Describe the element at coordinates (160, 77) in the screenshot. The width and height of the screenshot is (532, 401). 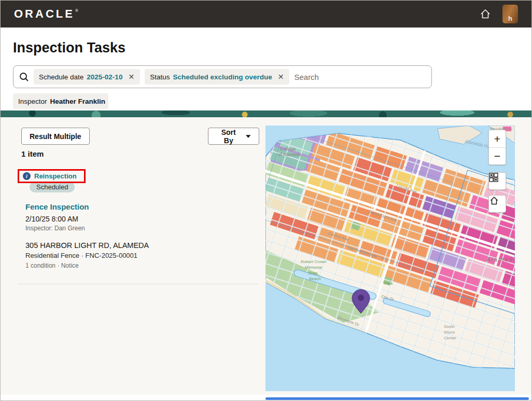
I see `chip-label: Status` at that location.